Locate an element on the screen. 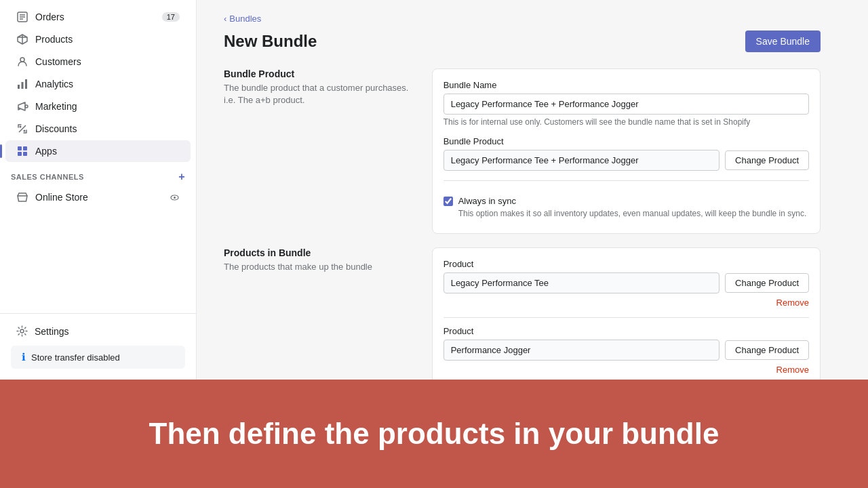 This screenshot has width=868, height=488. product1-field: Product Change Product Remove is located at coordinates (627, 283).